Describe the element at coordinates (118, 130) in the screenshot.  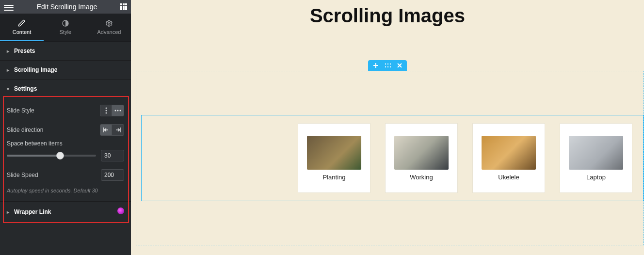
I see `align-end-icon` at that location.